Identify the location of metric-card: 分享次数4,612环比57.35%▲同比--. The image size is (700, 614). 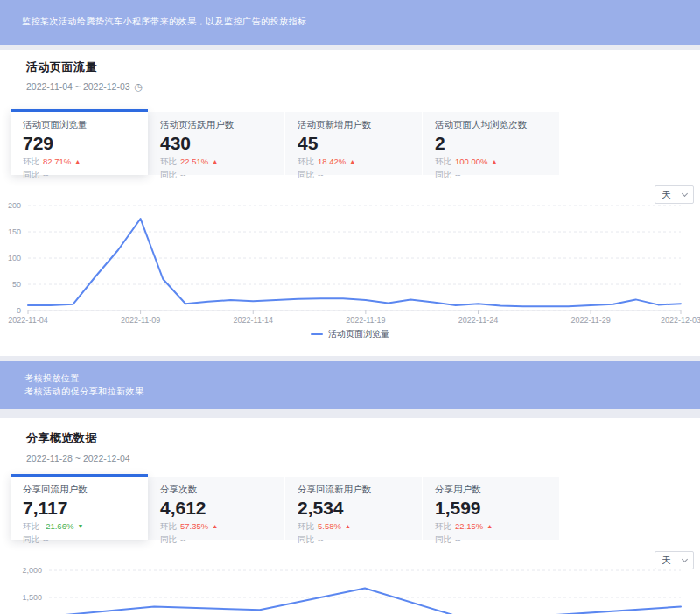
(217, 508).